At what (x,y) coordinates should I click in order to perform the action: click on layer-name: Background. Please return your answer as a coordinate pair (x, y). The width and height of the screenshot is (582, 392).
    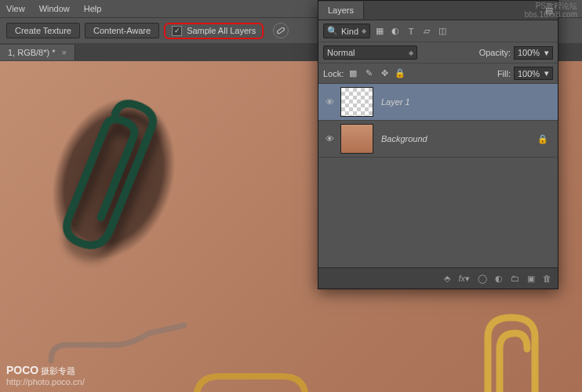
    Looking at the image, I should click on (405, 139).